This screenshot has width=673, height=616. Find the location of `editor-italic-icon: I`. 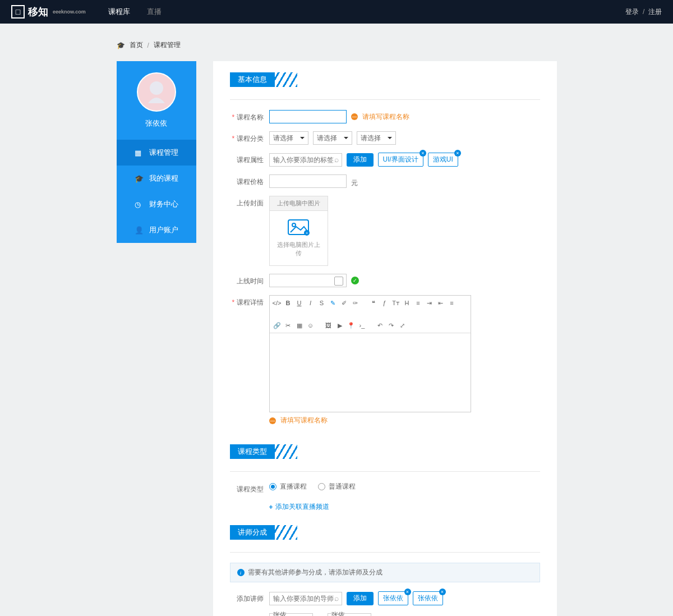

editor-italic-icon: I is located at coordinates (311, 303).